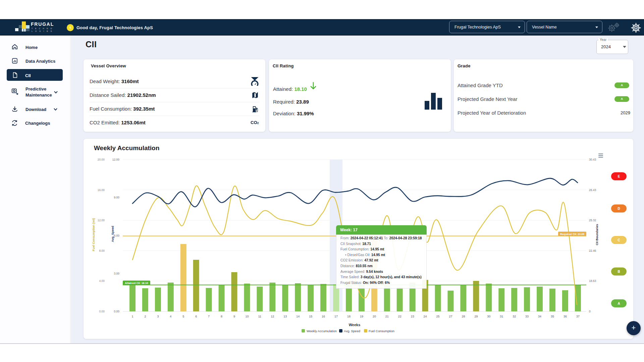 This screenshot has width=644, height=362. I want to click on svg-text: 25, so click(438, 316).